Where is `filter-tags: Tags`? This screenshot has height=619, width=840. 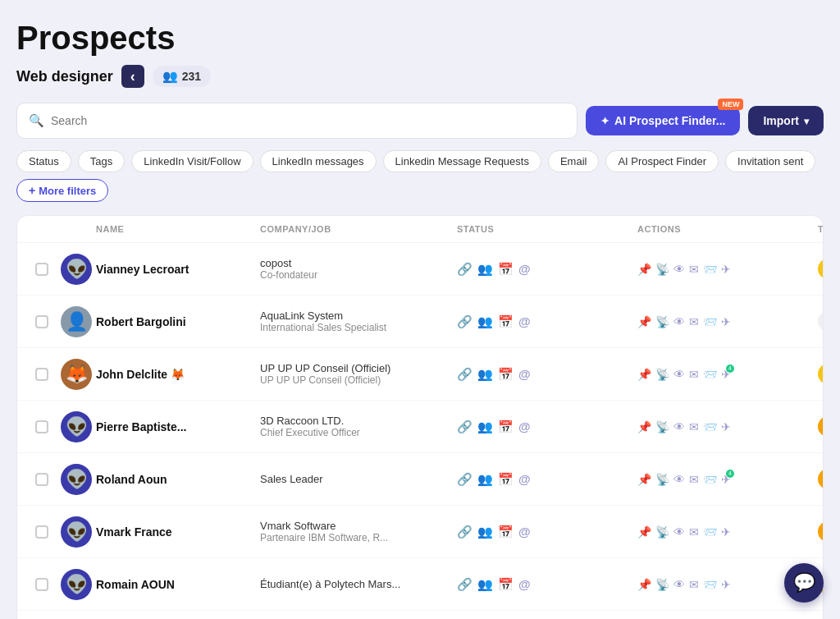
filter-tags: Tags is located at coordinates (102, 161).